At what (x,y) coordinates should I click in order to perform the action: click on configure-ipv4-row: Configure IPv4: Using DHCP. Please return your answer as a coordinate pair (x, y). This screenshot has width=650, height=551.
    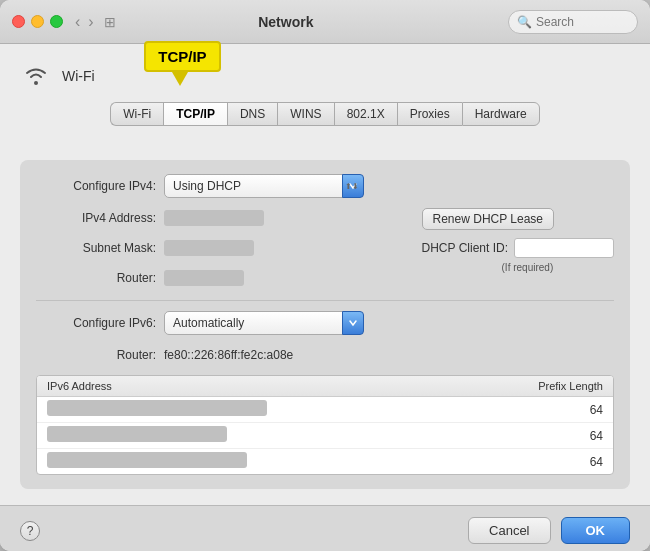
    Looking at the image, I should click on (325, 186).